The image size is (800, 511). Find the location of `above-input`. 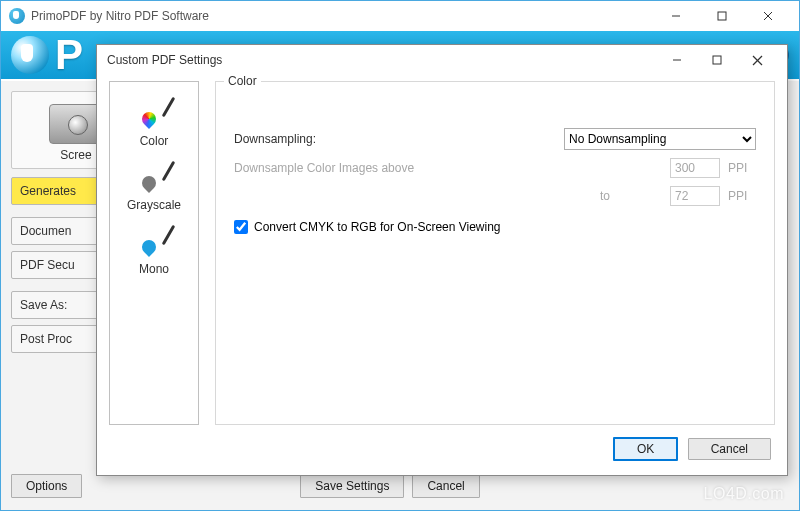

above-input is located at coordinates (695, 168).